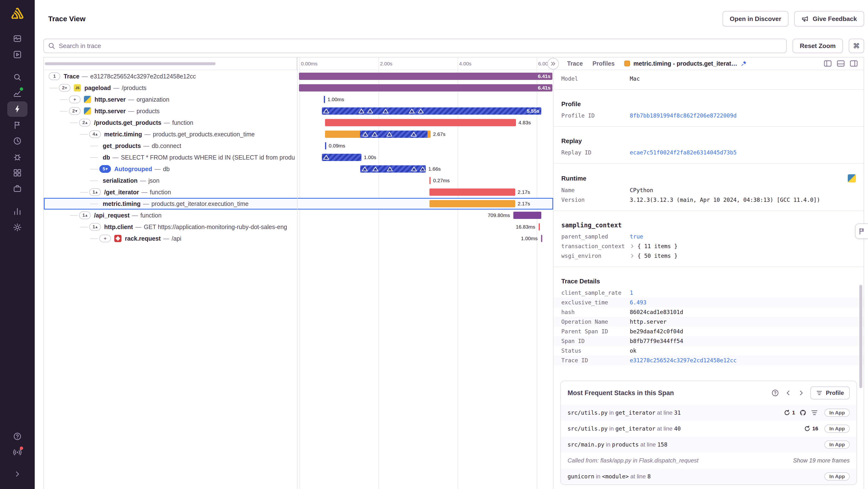  What do you see at coordinates (756, 19) in the screenshot?
I see `open-in-discover-button: Open in Discover` at bounding box center [756, 19].